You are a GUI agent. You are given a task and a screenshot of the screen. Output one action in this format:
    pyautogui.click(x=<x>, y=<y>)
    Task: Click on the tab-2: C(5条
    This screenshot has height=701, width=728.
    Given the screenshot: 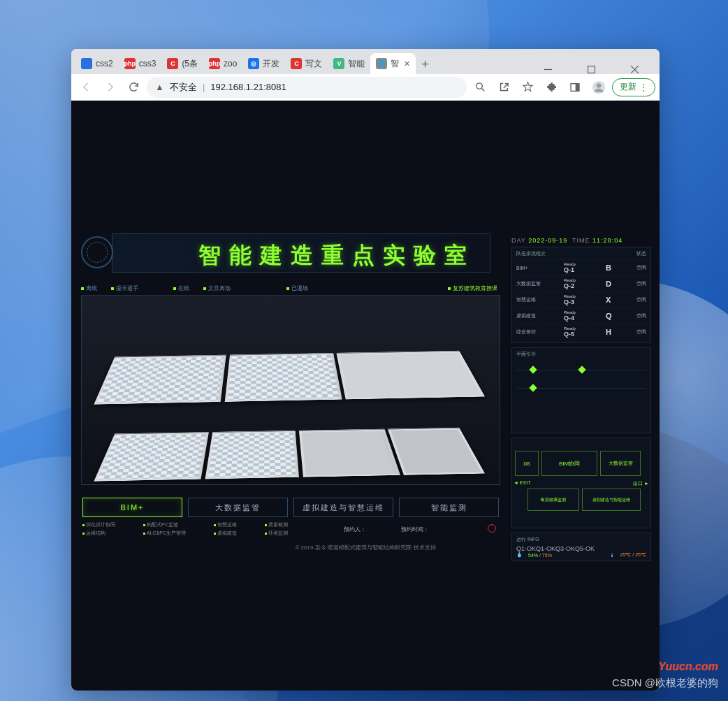 What is the action you would take?
    pyautogui.click(x=182, y=64)
    